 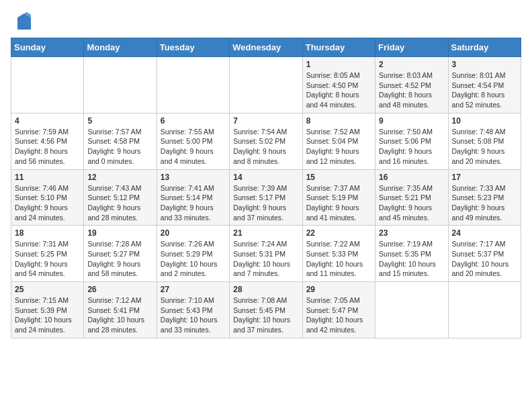 What do you see at coordinates (193, 48) in the screenshot?
I see `calendar-header-tuesday: Tuesday` at bounding box center [193, 48].